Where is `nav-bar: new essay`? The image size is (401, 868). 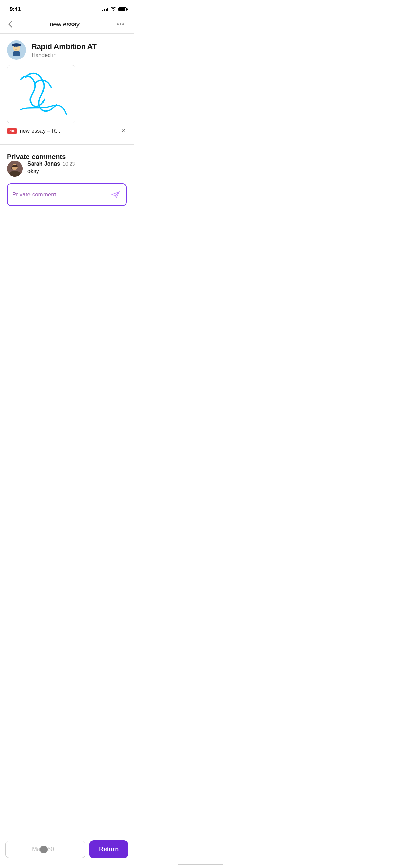
nav-bar: new essay is located at coordinates (67, 25).